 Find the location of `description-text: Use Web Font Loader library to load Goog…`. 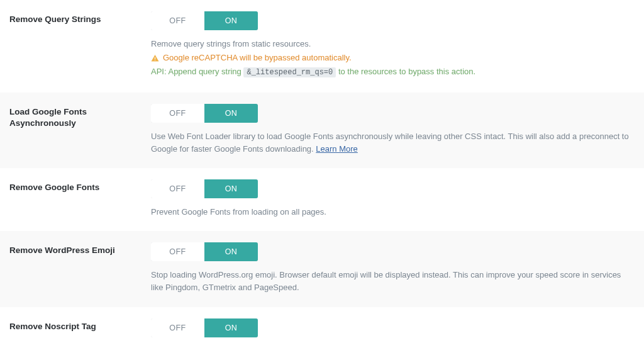

description-text: Use Web Font Loader library to load Goog… is located at coordinates (390, 142).